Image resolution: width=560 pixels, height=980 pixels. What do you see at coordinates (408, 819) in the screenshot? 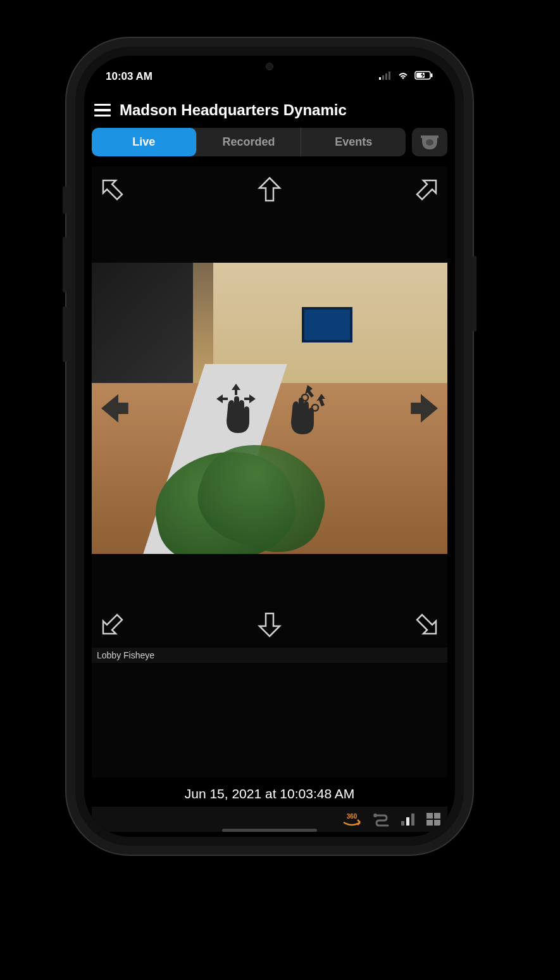
I see `signal-quality-icon` at bounding box center [408, 819].